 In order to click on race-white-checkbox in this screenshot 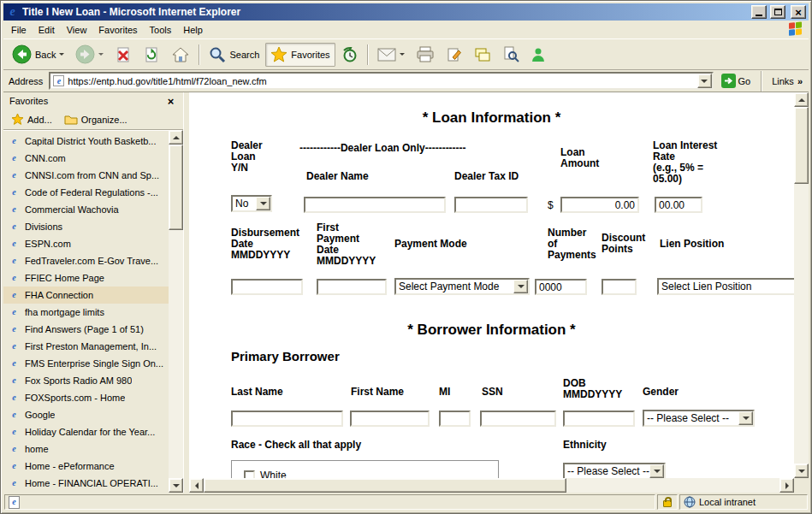, I will do `click(250, 475)`.